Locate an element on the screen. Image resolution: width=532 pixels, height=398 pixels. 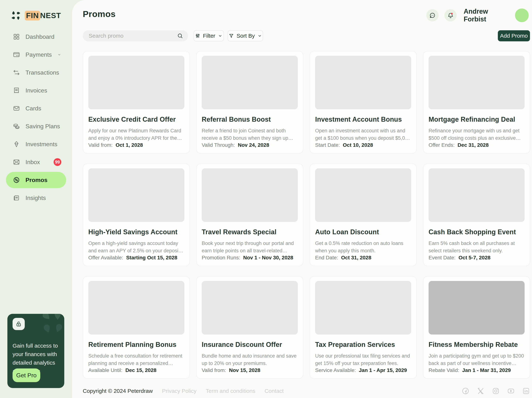
promo-date-row: Valid from: Nov 15, 2028 is located at coordinates (250, 370).